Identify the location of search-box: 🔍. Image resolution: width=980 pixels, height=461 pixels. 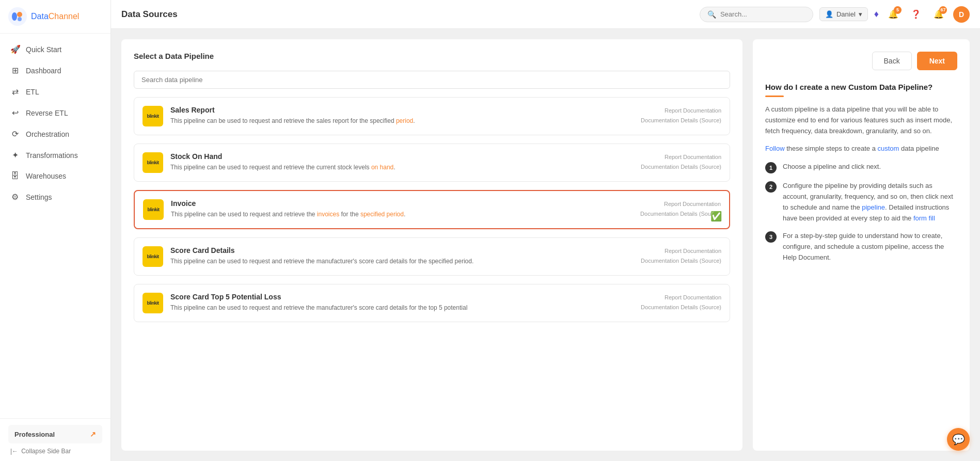
(756, 14).